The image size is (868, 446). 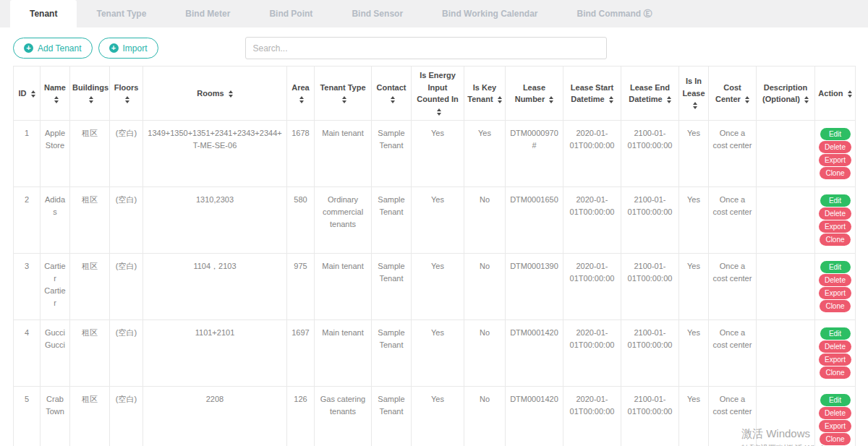 What do you see at coordinates (129, 48) in the screenshot?
I see `import-button: + Import` at bounding box center [129, 48].